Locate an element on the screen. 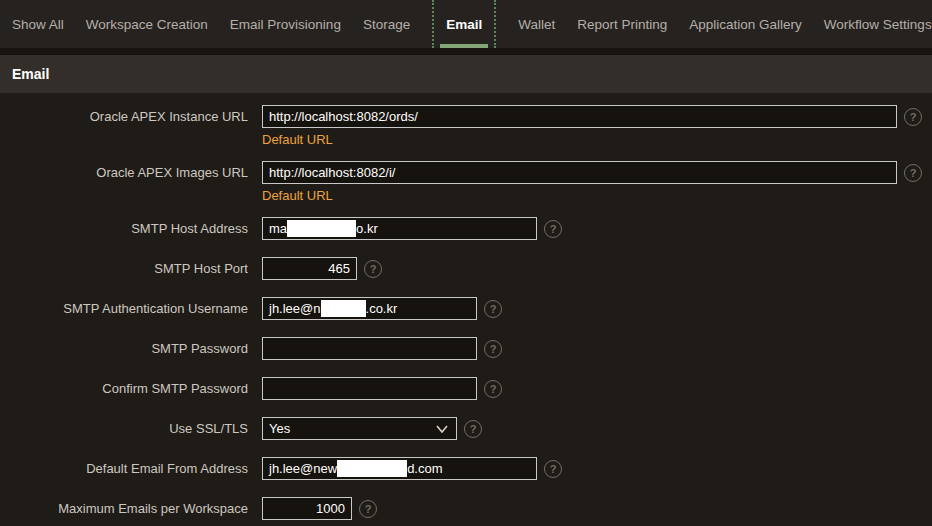 This screenshot has height=526, width=932. settings-tab-bar: Show All Workspace Creation Email Provis… is located at coordinates (466, 24).